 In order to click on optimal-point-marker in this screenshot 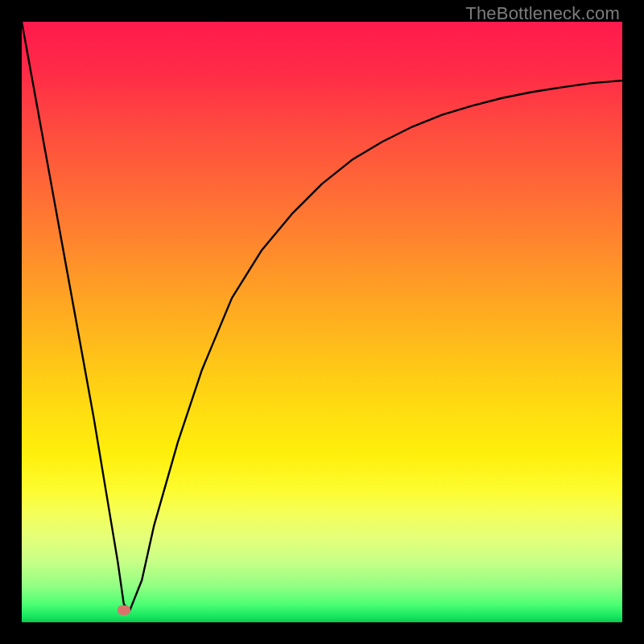, I will do `click(124, 610)`.